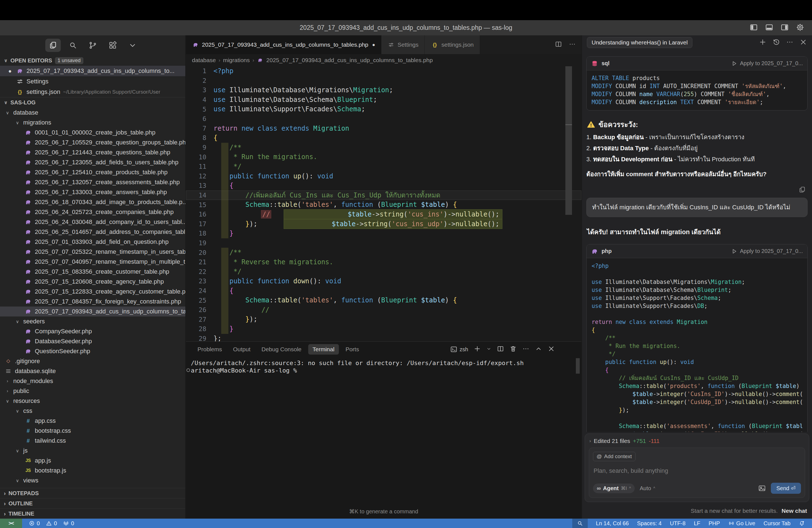  What do you see at coordinates (93, 431) in the screenshot?
I see `tree-item-file: #bootstrap.css` at bounding box center [93, 431].